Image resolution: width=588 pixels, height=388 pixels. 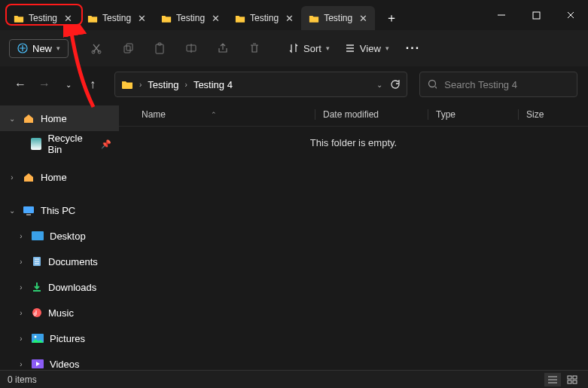 What do you see at coordinates (536, 15) in the screenshot?
I see `maximize-button` at bounding box center [536, 15].